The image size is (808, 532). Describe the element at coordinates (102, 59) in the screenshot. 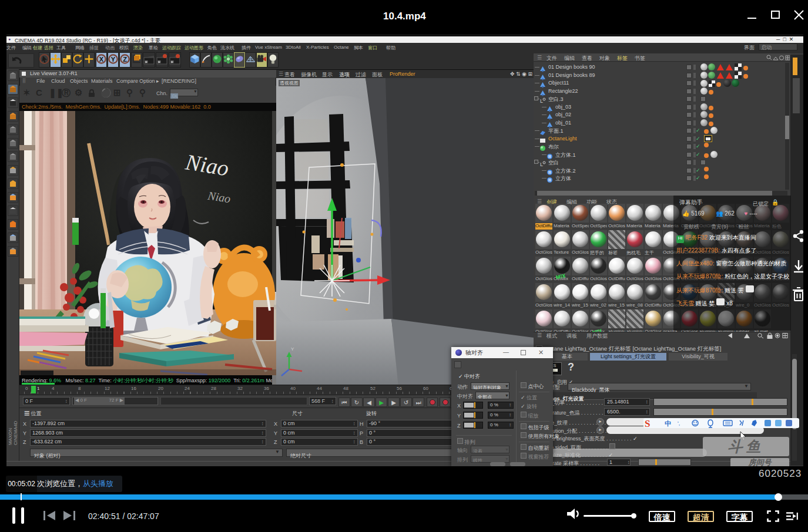

I see `svg-text: X` at that location.